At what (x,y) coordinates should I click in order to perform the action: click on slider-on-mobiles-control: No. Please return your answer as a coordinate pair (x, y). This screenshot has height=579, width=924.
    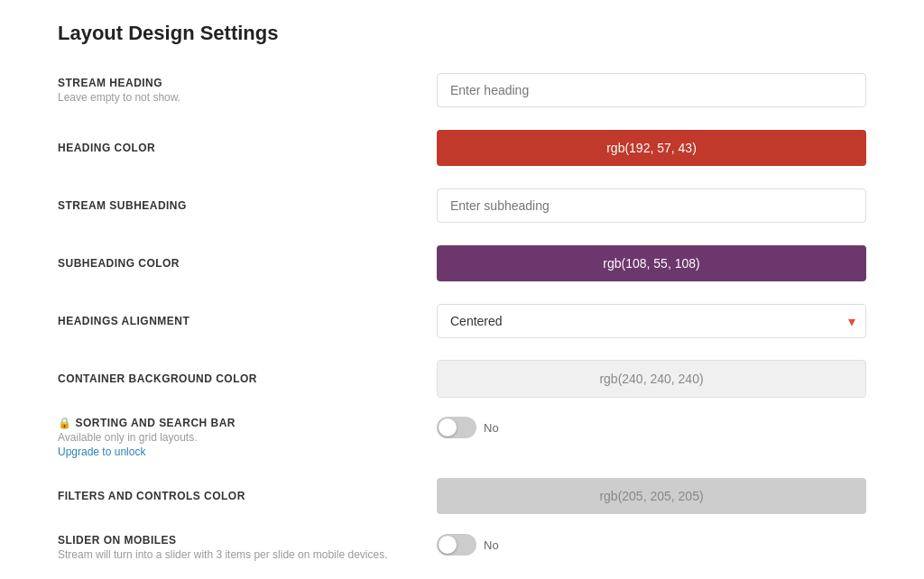
    Looking at the image, I should click on (651, 545).